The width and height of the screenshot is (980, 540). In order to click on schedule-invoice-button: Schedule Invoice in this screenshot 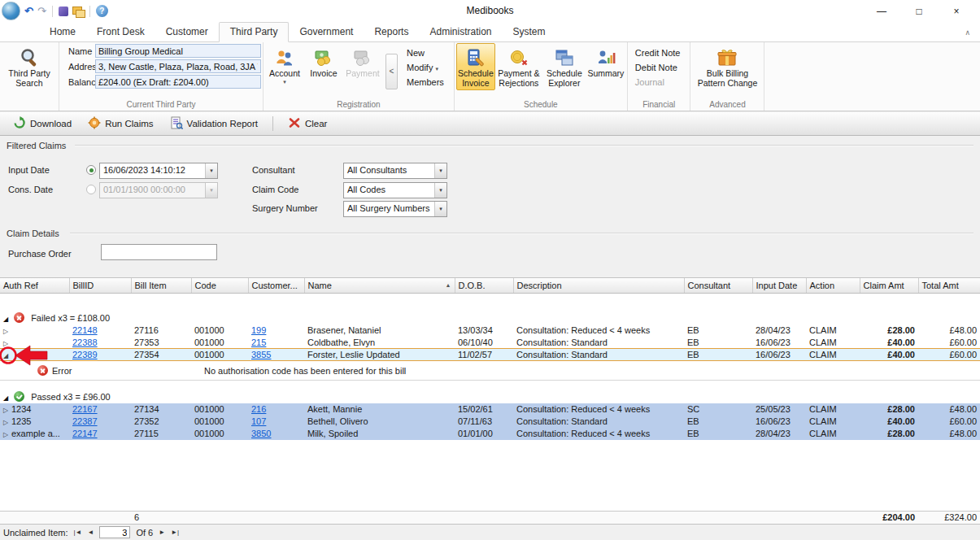, I will do `click(476, 67)`.